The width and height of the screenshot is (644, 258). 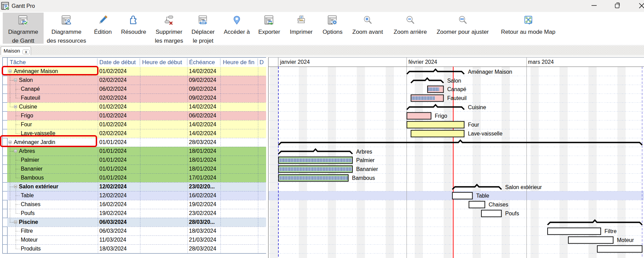 I want to click on svg-text: Cuisine, so click(x=477, y=107).